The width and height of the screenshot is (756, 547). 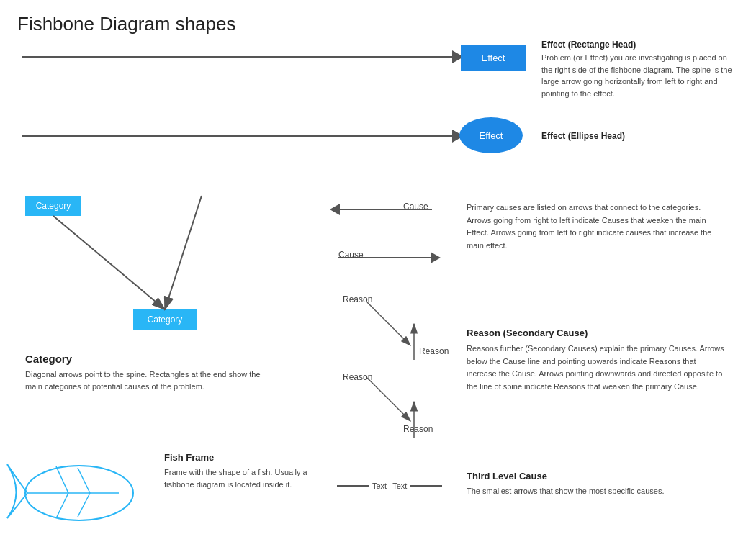 I want to click on cause-desc: Primary causes are listed on arrows that…, so click(x=596, y=227).